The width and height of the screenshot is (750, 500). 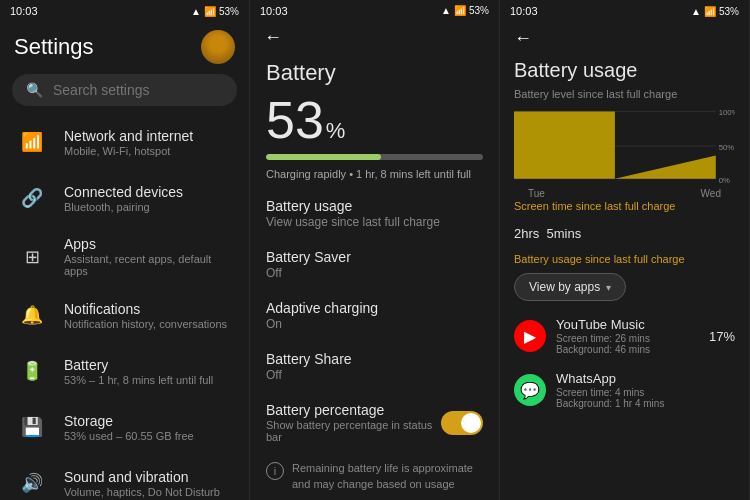 What do you see at coordinates (32, 198) in the screenshot?
I see `connected-devices-icon: 🔗` at bounding box center [32, 198].